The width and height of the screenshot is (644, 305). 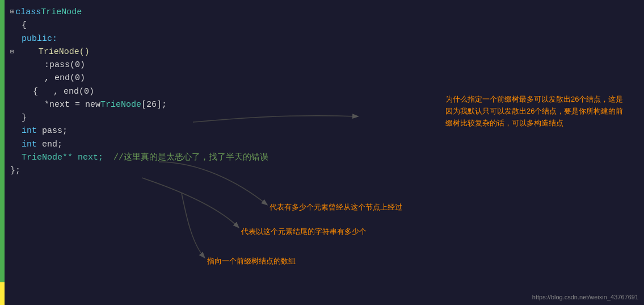 I want to click on array-decl: [26];, so click(x=154, y=105).